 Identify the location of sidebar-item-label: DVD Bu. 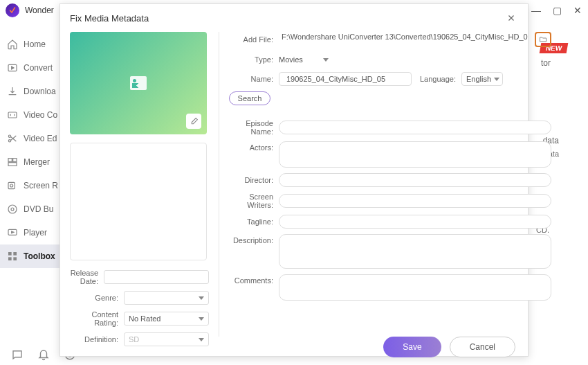
(39, 209).